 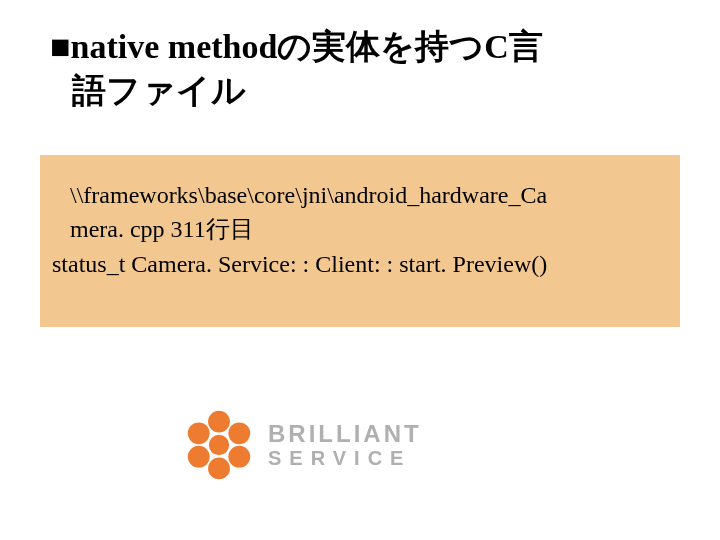 I want to click on logo-text: BRILLIANT SERVICE, so click(x=345, y=445).